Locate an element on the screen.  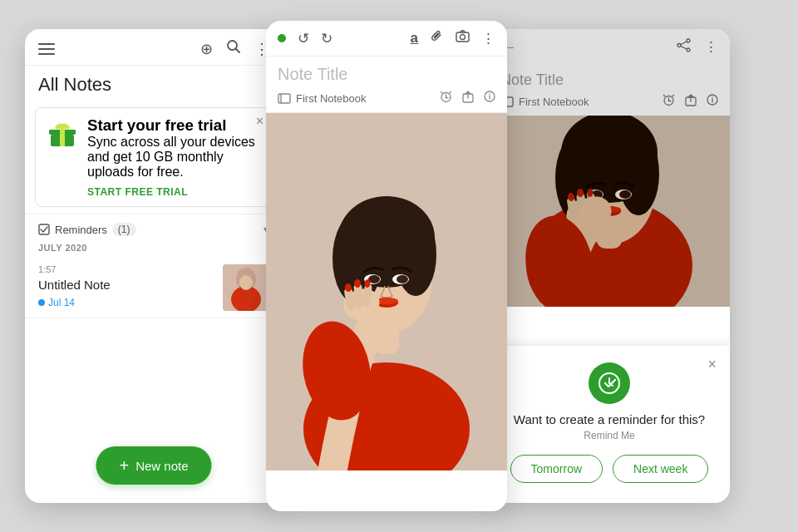
attach-icon is located at coordinates (437, 38).